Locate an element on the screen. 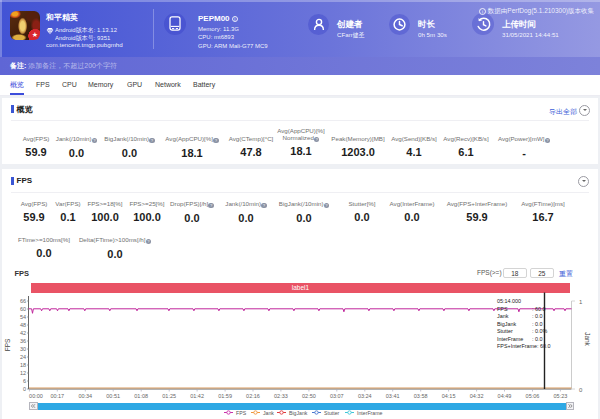 This screenshot has width=600, height=419. svg-text: 01:42 is located at coordinates (197, 396).